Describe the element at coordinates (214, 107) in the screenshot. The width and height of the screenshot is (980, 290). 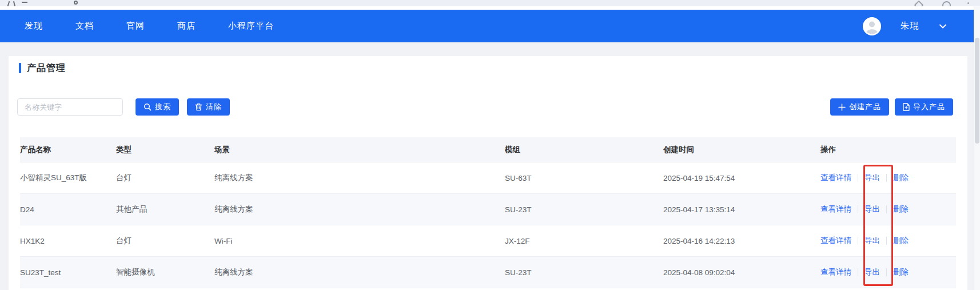
I see `clear-button-label: 清除` at that location.